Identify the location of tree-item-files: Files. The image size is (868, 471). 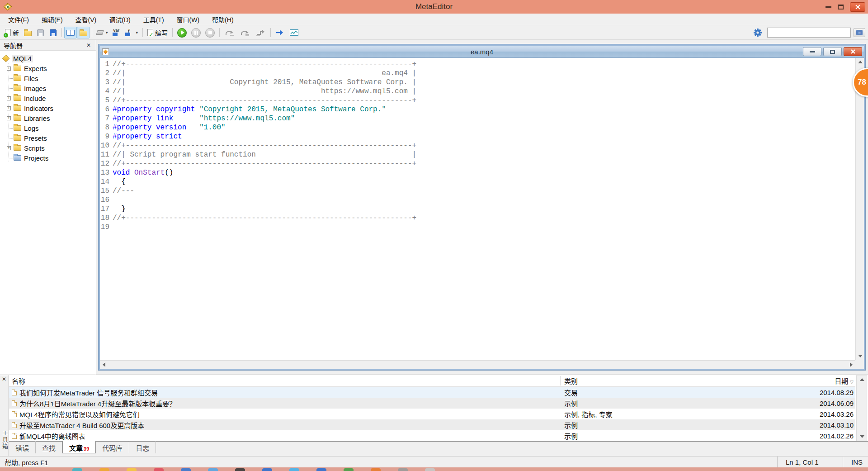
(48, 78).